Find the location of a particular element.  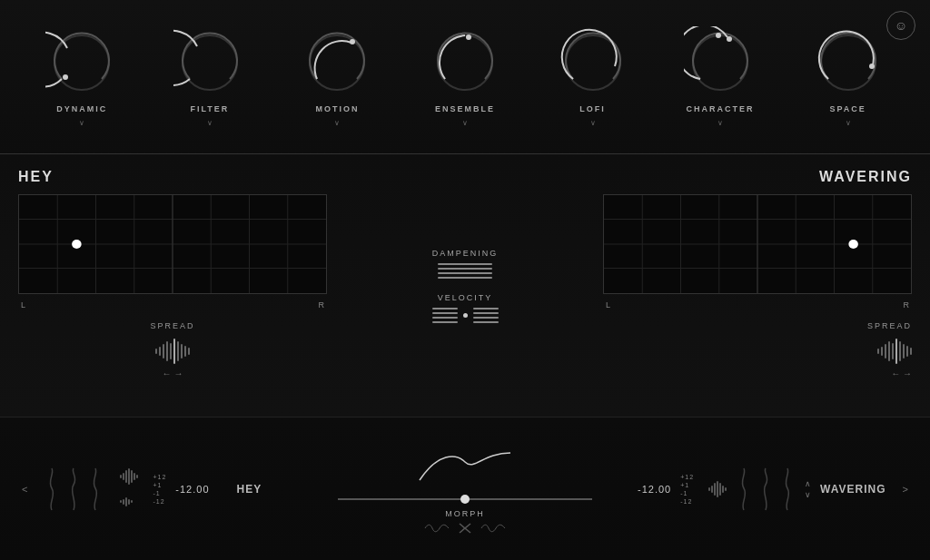

bottom-left: < is located at coordinates (169, 488).